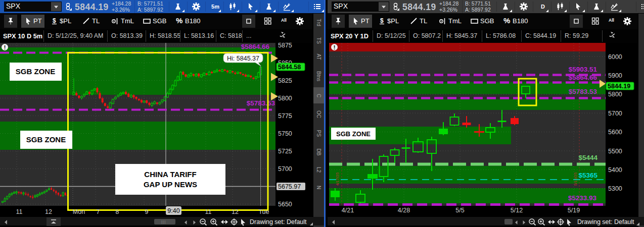 The width and height of the screenshot is (644, 227). I want to click on svg-text: 5750, so click(285, 134).